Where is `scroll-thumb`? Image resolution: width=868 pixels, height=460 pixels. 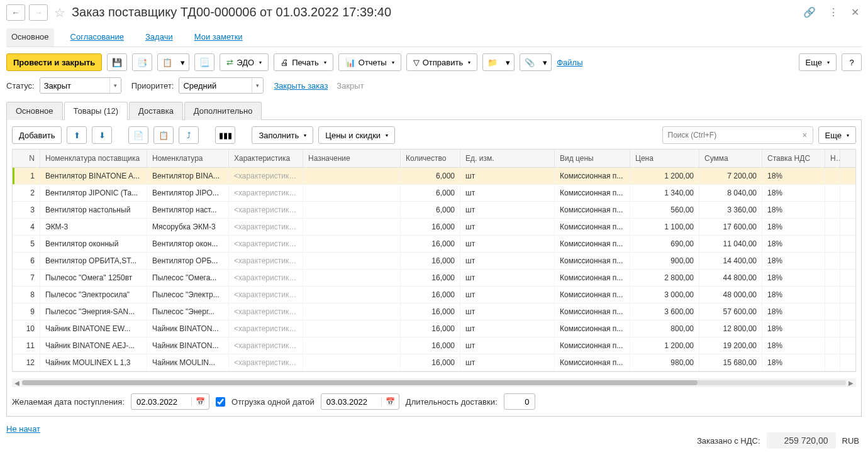 scroll-thumb is located at coordinates (360, 383).